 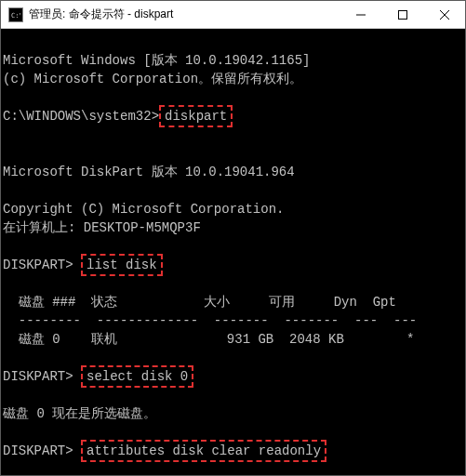 I want to click on table-row: 磁盘 0 联机 931 GB 2048 KB *, so click(x=233, y=339).